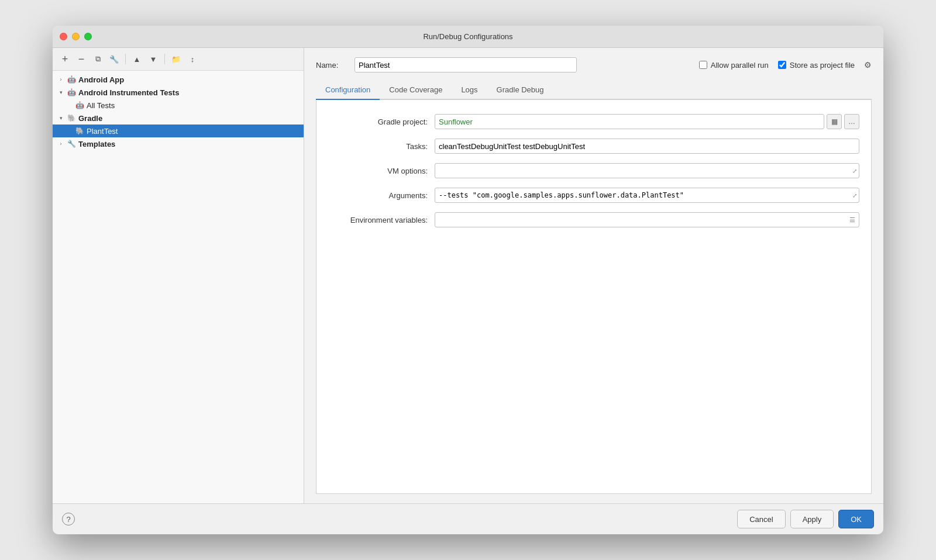 The width and height of the screenshot is (936, 560). What do you see at coordinates (703, 65) in the screenshot?
I see `allow-parallel-checkbox` at bounding box center [703, 65].